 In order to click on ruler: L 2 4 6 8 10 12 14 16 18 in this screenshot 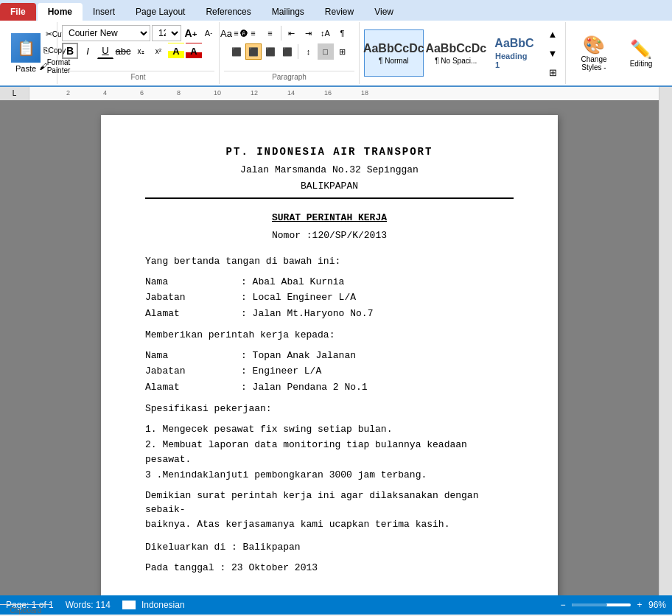, I will do `click(336, 94)`.